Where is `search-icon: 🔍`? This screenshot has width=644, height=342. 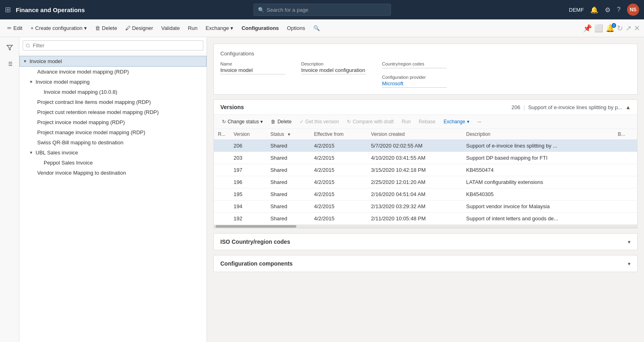
search-icon: 🔍 is located at coordinates (261, 10).